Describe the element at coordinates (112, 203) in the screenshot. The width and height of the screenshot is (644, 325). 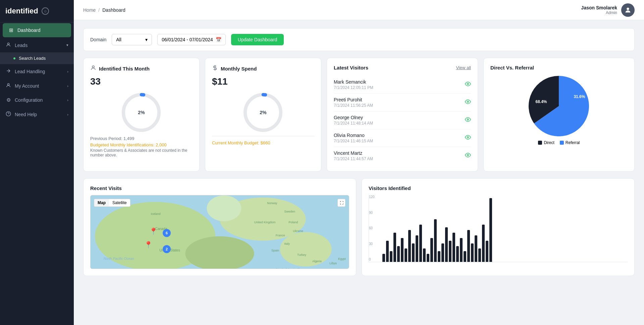
I see `map-tabs: Map Satellite` at that location.